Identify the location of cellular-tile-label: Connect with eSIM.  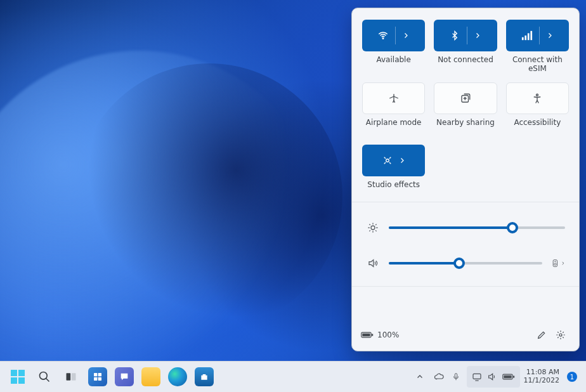
(538, 65).